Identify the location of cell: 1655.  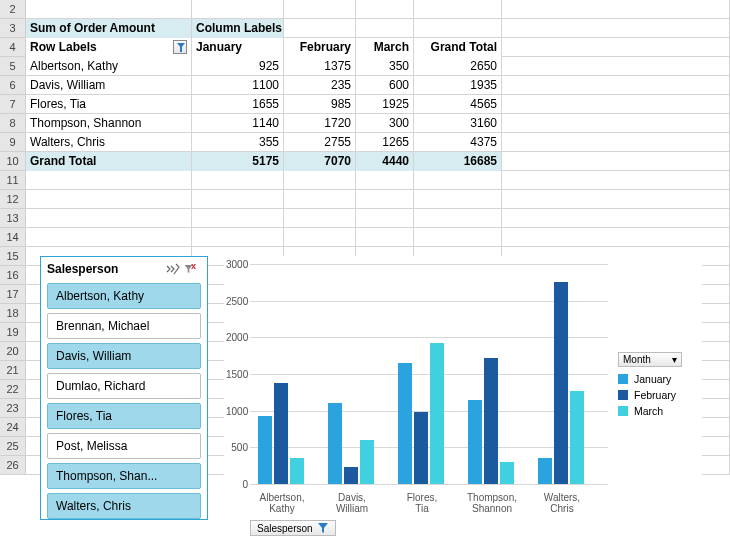
(238, 104).